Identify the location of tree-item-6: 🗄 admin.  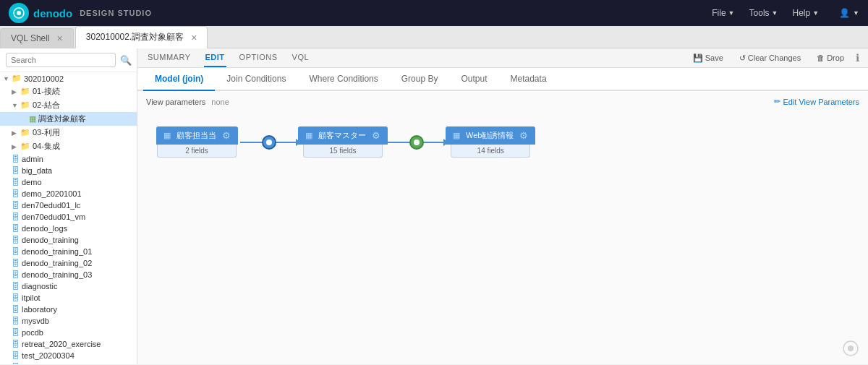
(68, 159).